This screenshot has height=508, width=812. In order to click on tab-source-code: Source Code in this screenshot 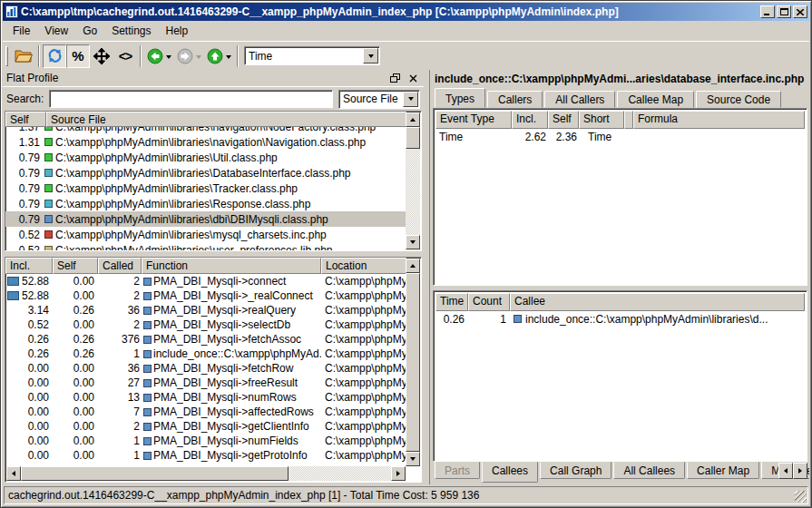, I will do `click(739, 100)`.